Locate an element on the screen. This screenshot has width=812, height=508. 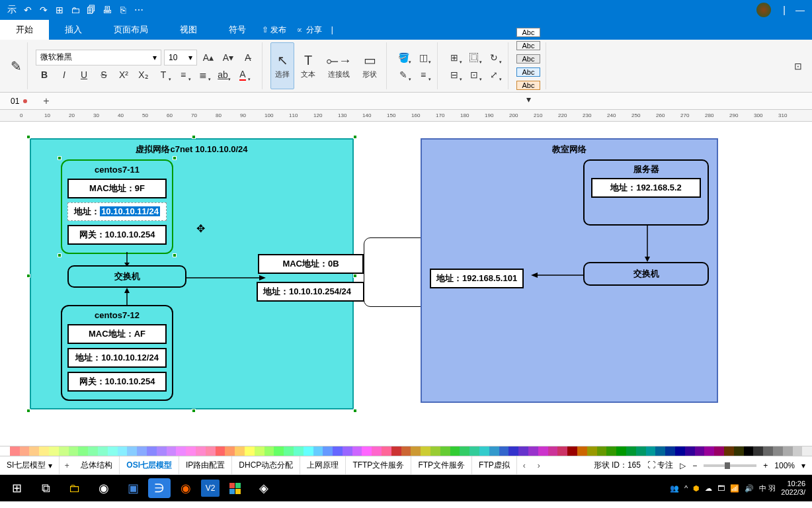
task-view-icon: ⧉ is located at coordinates (46, 488).